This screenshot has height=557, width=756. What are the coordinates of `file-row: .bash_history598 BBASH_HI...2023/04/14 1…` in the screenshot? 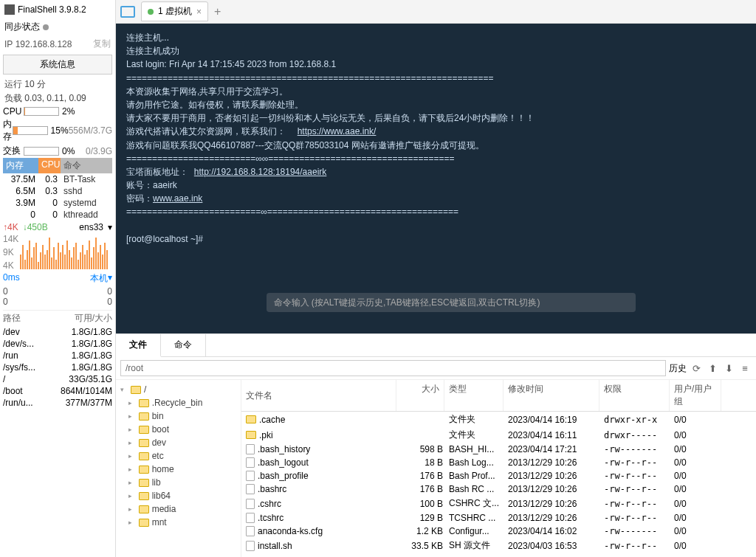 It's located at (499, 449).